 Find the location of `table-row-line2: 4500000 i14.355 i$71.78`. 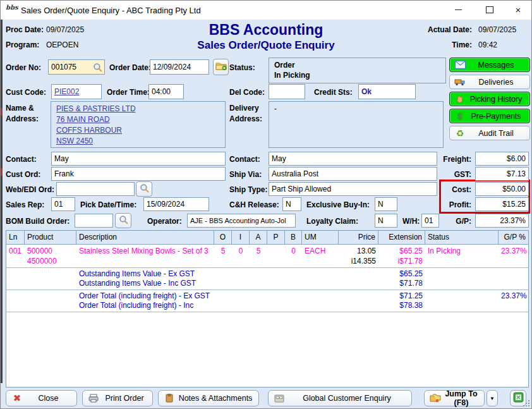

table-row-line2: 4500000 i14.355 i$71.78 is located at coordinates (267, 261).